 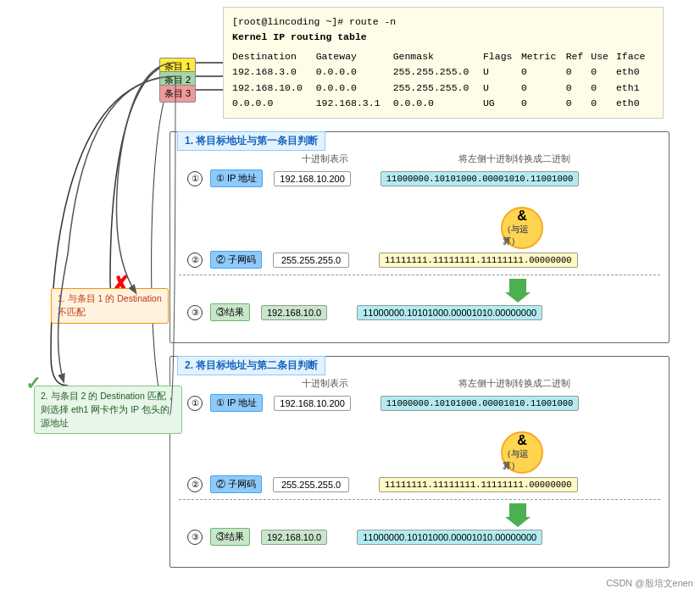 I want to click on annotation-mismatch-line1: 1. 与条目 1 的 Destination, so click(x=110, y=298).